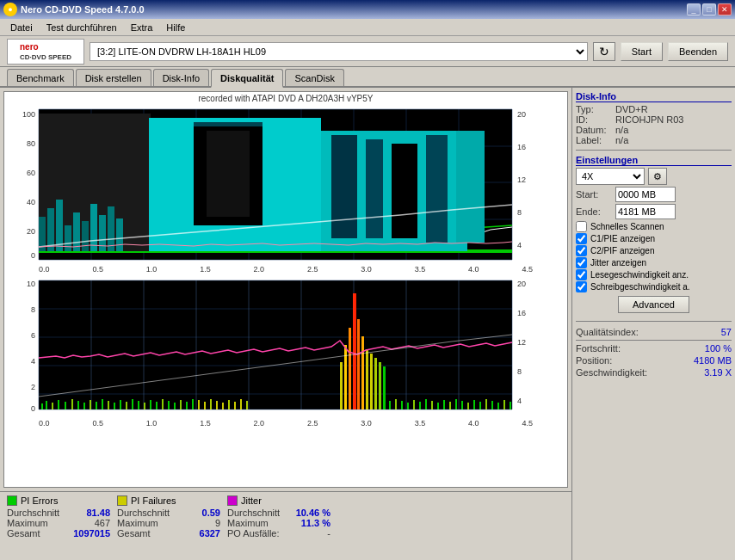 This screenshot has width=735, height=560. Describe the element at coordinates (520, 245) in the screenshot. I see `y-right-4: 4` at that location.